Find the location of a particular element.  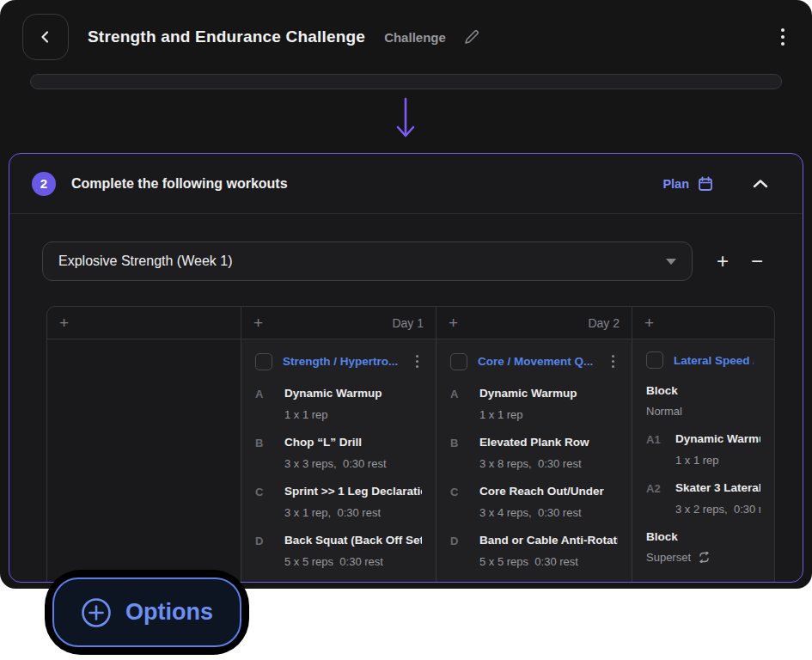

exercise-detail: 3 x 8 reps, 0:30 rest is located at coordinates (548, 464).